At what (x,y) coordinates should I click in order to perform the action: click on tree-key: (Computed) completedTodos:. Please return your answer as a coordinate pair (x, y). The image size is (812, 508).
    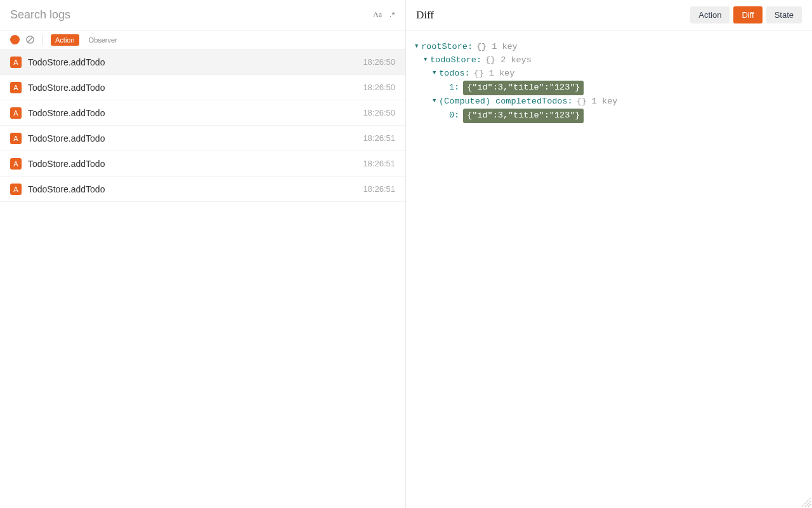
    Looking at the image, I should click on (506, 102).